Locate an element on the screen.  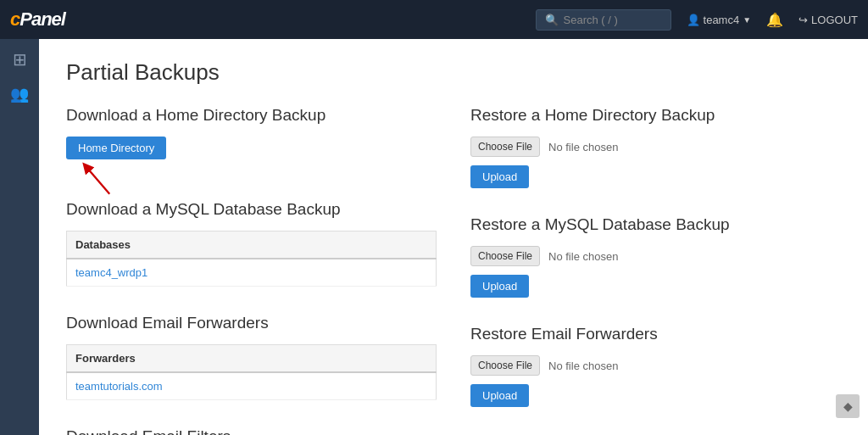
download-forwarders-section: Download Email Forwarders Forwarders tea… is located at coordinates (251, 357).